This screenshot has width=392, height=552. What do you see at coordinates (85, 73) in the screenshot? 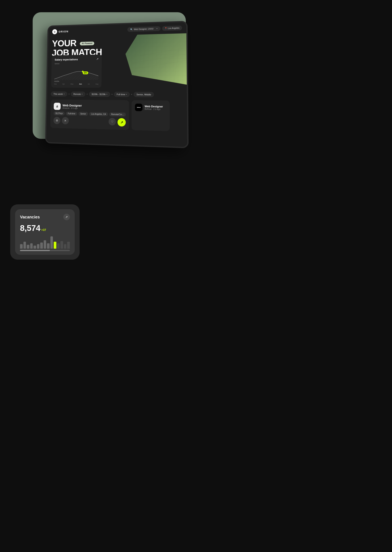
I see `salary-percent-badge: 48%` at bounding box center [85, 73].